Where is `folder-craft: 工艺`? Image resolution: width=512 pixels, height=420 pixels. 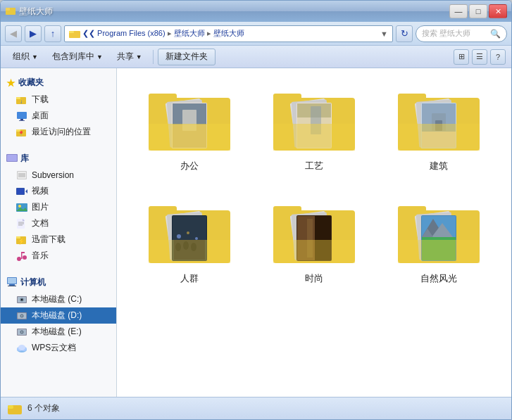 folder-craft: 工艺 is located at coordinates (314, 129).